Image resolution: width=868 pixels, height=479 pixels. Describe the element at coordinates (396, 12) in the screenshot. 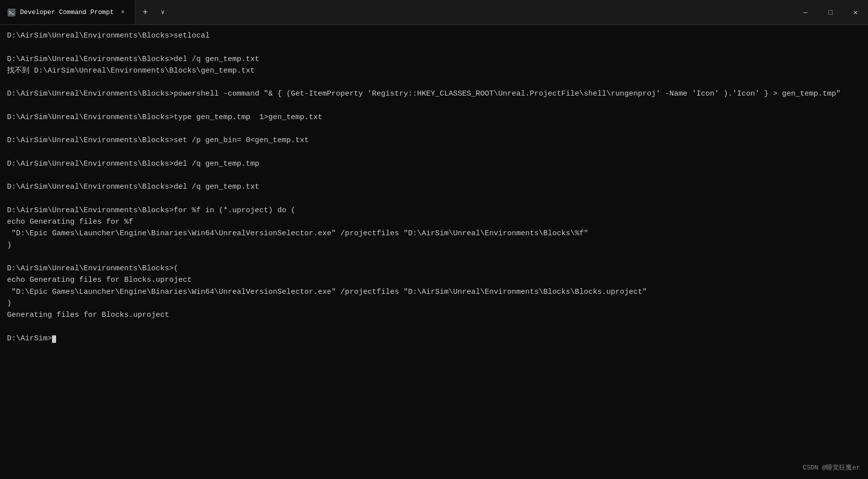

I see `tab-area: Developer Command Prompt × + ∨` at that location.